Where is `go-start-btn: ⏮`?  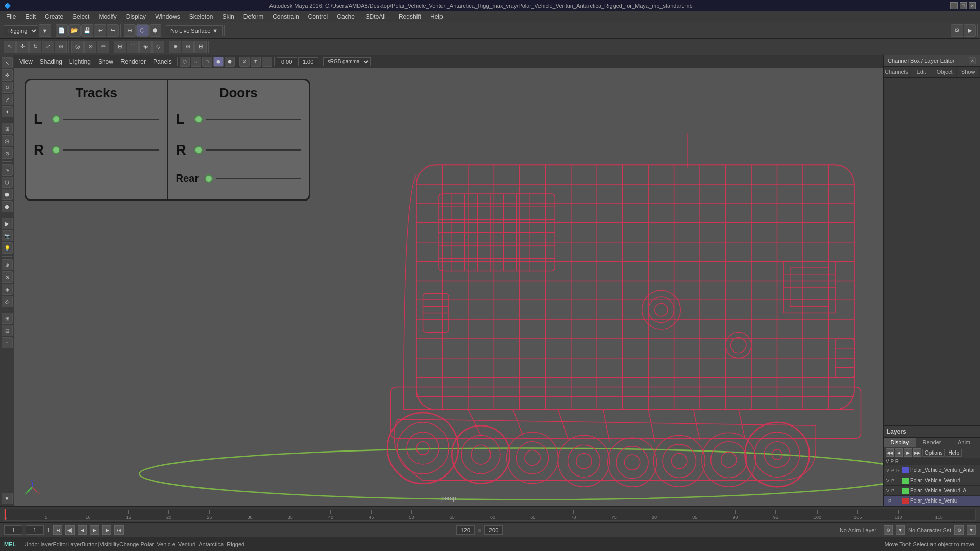 go-start-btn: ⏮ is located at coordinates (58, 530).